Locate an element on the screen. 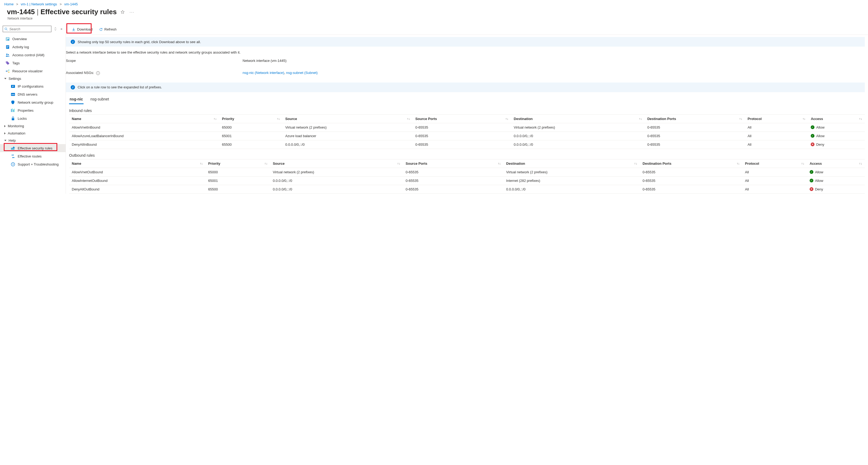 The height and width of the screenshot is (465, 868). sidebar-item-network-security-group: Network security group is located at coordinates (33, 103).